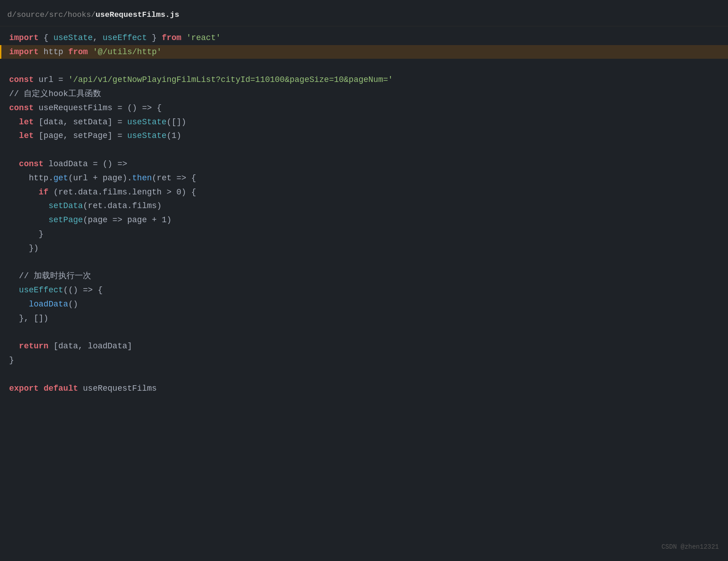  I want to click on line-content: const url = '/api/v1/getNowPlayingFilmLi…, so click(201, 80).